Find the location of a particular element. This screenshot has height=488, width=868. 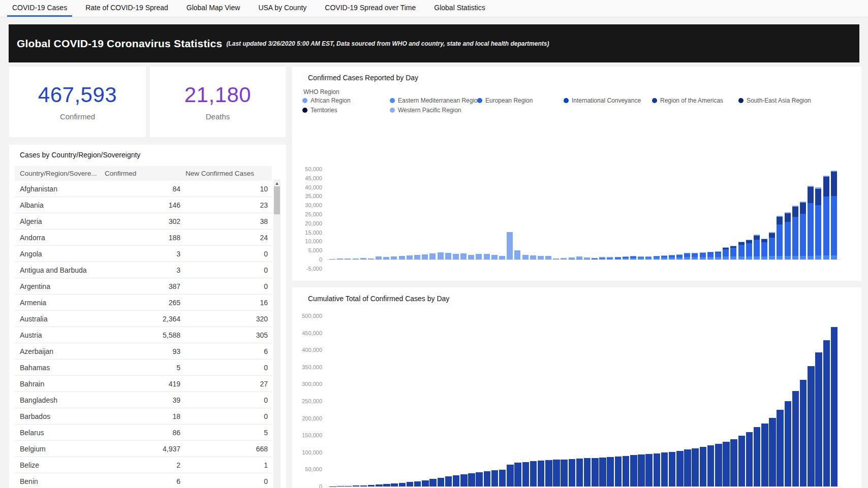

table-row: Azerbaijan936 is located at coordinates (143, 351).